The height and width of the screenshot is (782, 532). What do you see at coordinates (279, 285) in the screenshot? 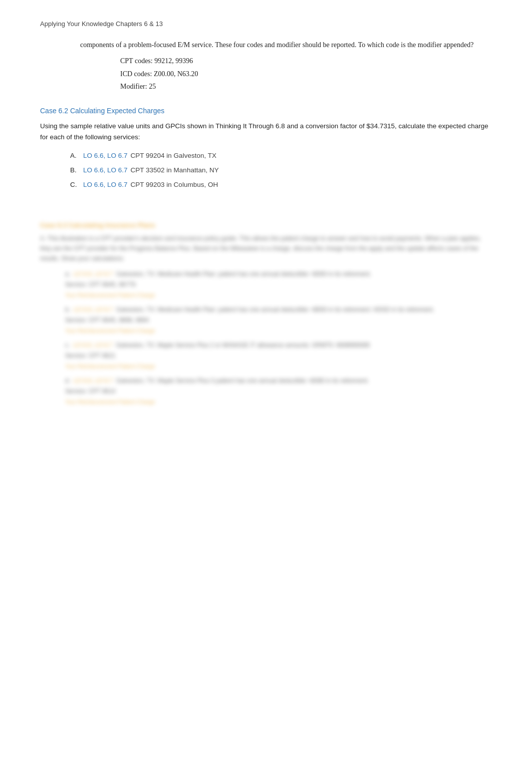
I see `blurred-item-a: a. LO 6.6, LO 6.7 Galveston, TX: Medicar…` at bounding box center [279, 285].